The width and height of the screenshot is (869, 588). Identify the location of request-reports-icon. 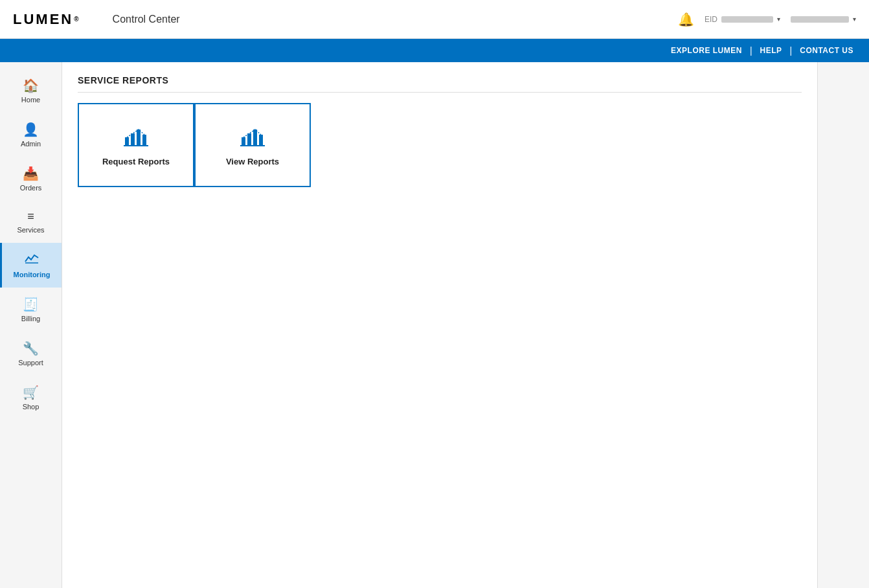
(136, 137).